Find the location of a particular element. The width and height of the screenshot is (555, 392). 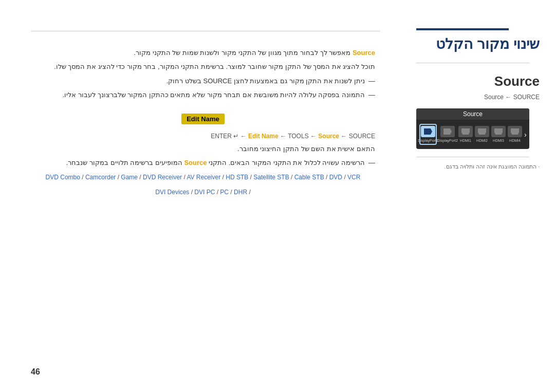

hdmi2-label: HDMI2 is located at coordinates (482, 141).